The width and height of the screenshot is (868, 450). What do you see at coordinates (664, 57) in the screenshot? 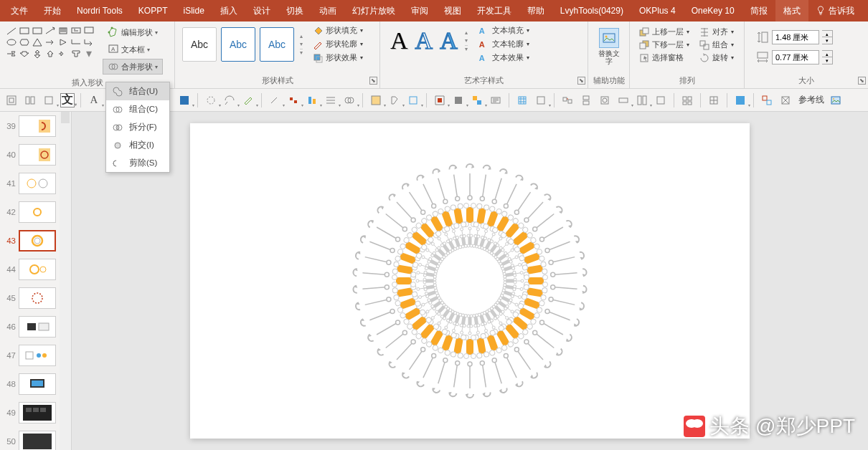
I see `selection-pane-button: 选择窗格` at bounding box center [664, 57].